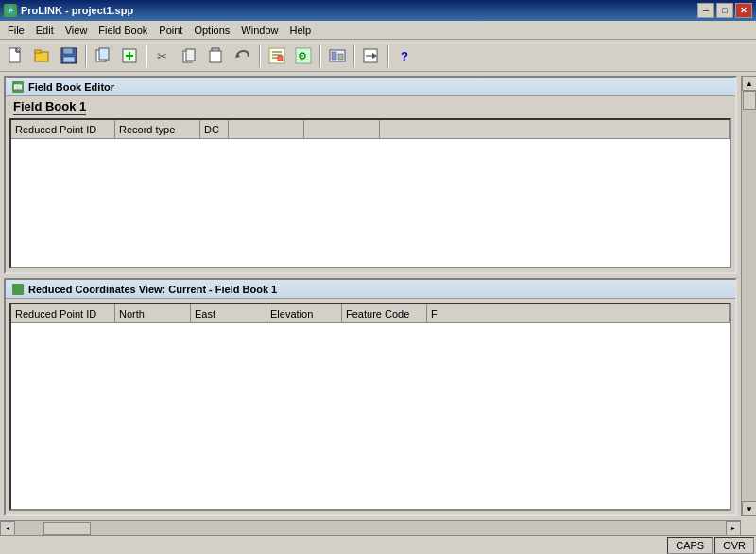 This screenshot has height=554, width=756. I want to click on rc-col-elevation: Elevation, so click(304, 314).